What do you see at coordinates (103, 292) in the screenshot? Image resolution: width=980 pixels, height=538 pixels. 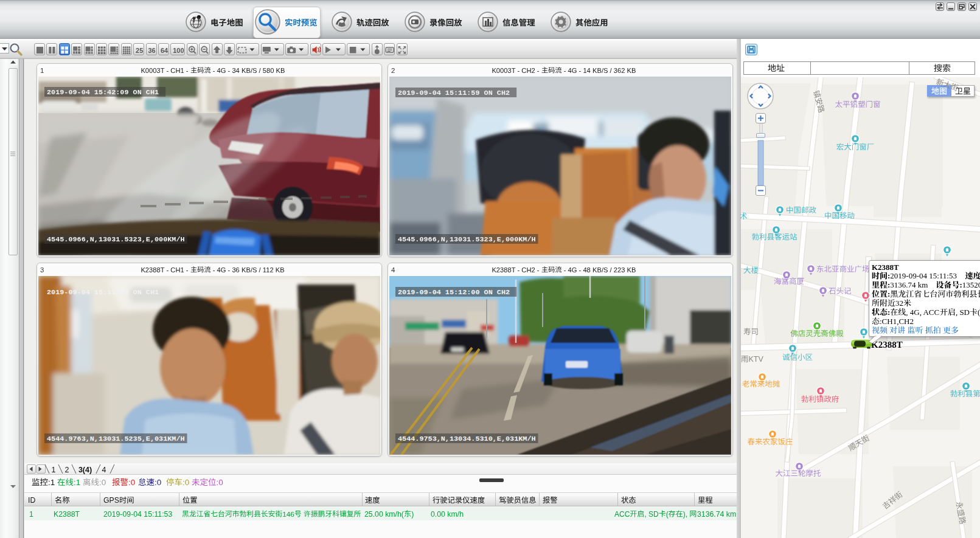 I see `svg-text: 2019-09-04 15:11:59 ON CH1` at bounding box center [103, 292].